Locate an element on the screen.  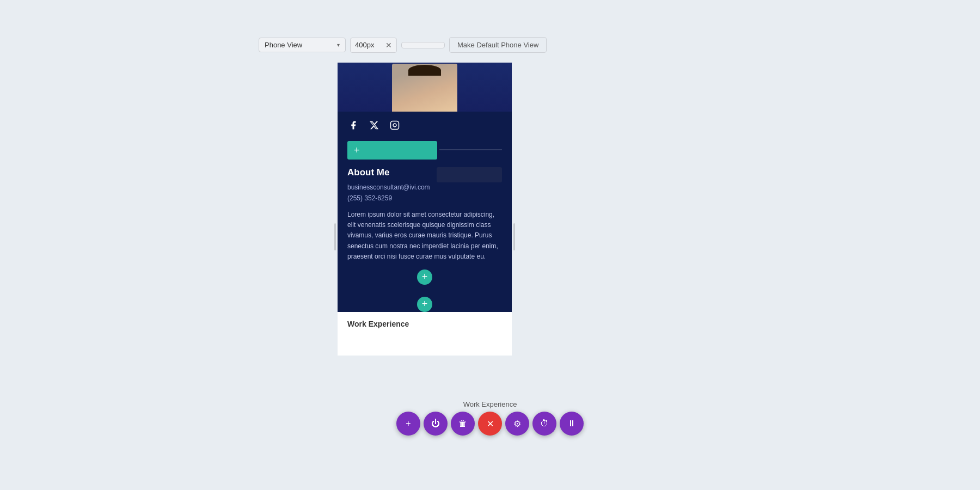
social-icons-row is located at coordinates (425, 124).